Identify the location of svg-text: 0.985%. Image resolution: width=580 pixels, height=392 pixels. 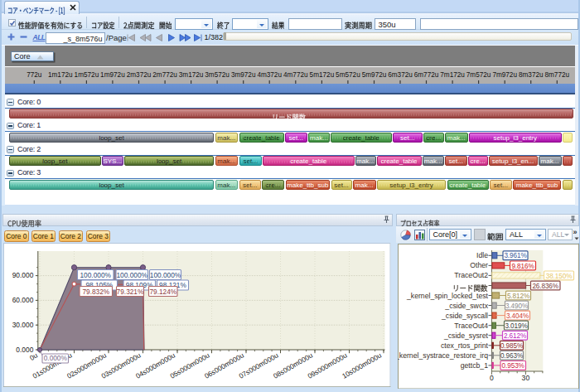
(510, 345).